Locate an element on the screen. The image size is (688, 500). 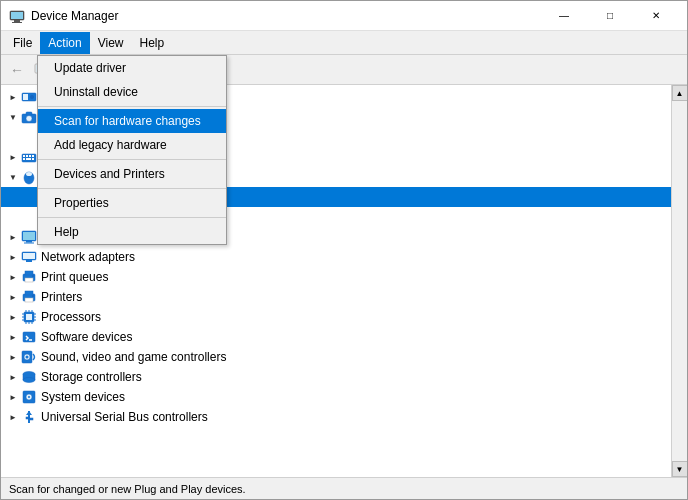
tree-label-printqueues: Print queues is located at coordinates (74, 277).